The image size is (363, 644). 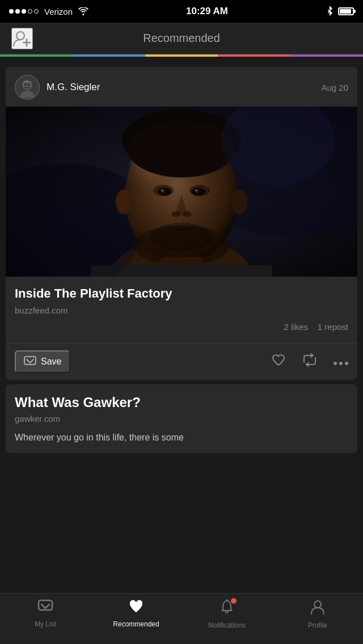 What do you see at coordinates (83, 11) in the screenshot?
I see `wifi-icon` at bounding box center [83, 11].